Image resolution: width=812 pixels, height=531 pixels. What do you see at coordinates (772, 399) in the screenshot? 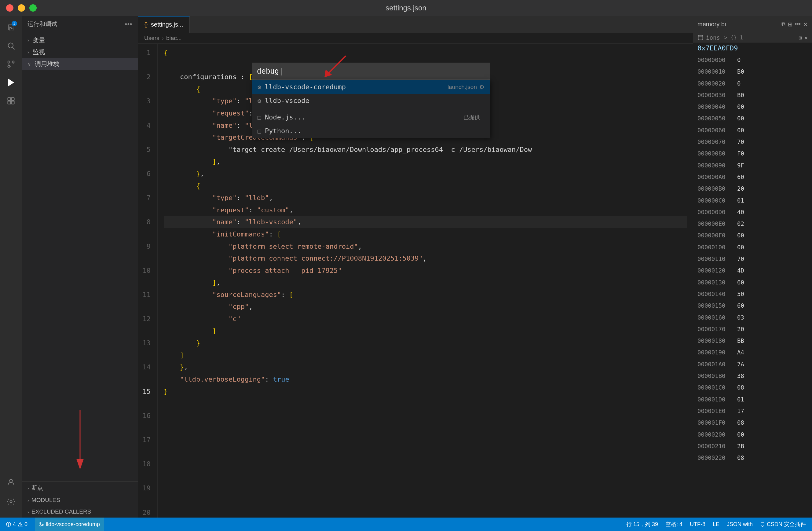
I see `memory-value-cell: 01` at bounding box center [772, 399].